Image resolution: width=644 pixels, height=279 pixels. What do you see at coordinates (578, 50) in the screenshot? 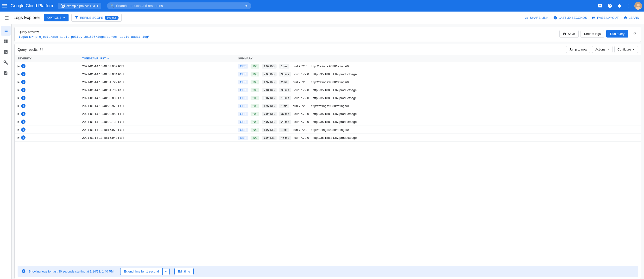
I see `jump-to-now-button: Jump to now` at bounding box center [578, 50].